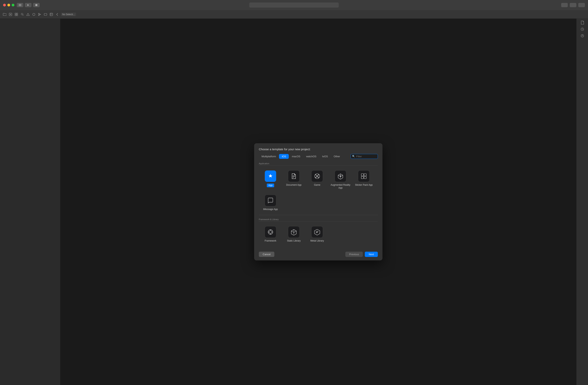 The height and width of the screenshot is (385, 588). Describe the element at coordinates (317, 176) in the screenshot. I see `game-icon-wrap` at that location.